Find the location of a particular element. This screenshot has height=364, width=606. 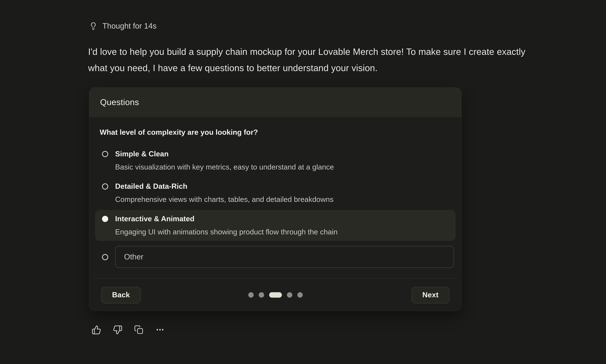

message-actions is located at coordinates (128, 330).